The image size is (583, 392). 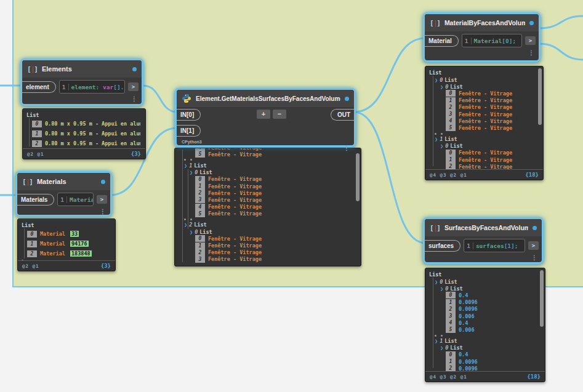 What do you see at coordinates (82, 82) in the screenshot?
I see `node-elements: [|] Elements element 1element: var[]..[]…` at bounding box center [82, 82].